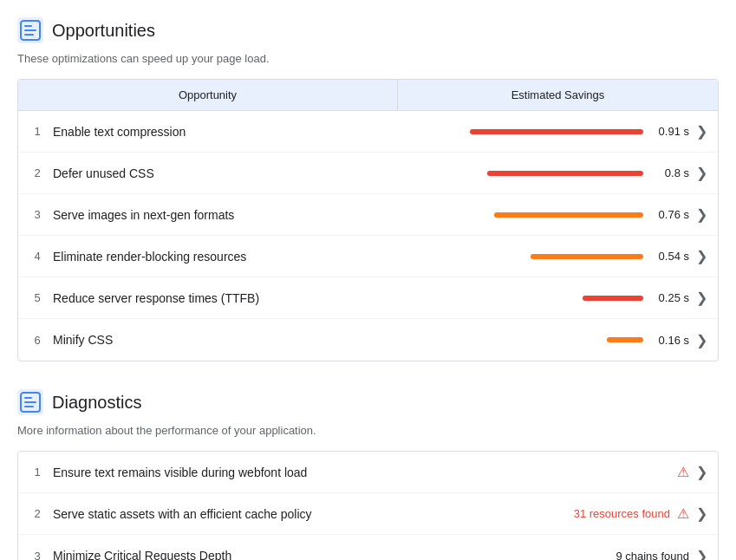 This screenshot has width=736, height=560. I want to click on table-row: 5 Reduce server response times (TTFB) 0.…, so click(368, 298).